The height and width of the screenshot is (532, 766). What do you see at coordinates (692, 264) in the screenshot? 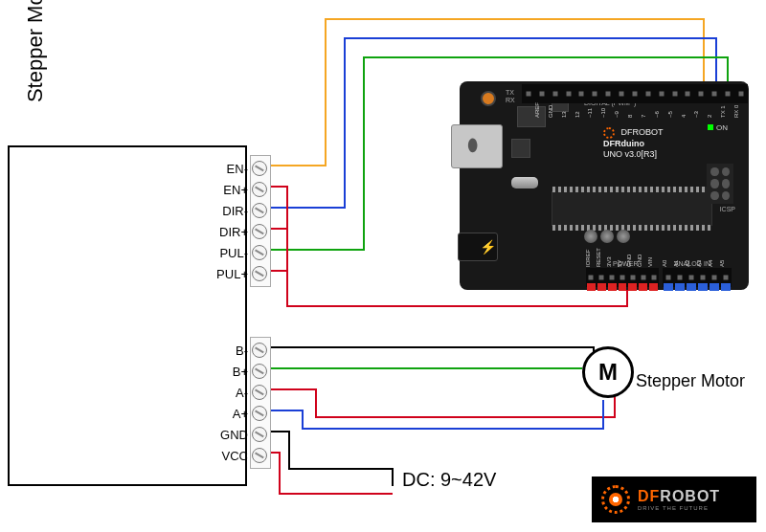
I see `analog-strip-label: ANALOG IN` at bounding box center [692, 264].